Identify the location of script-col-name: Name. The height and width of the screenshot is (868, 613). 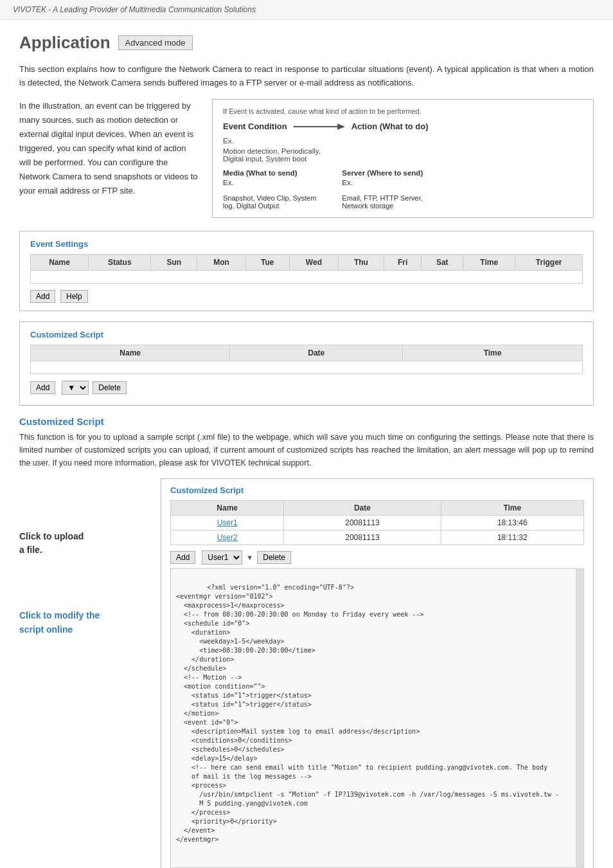
(130, 352).